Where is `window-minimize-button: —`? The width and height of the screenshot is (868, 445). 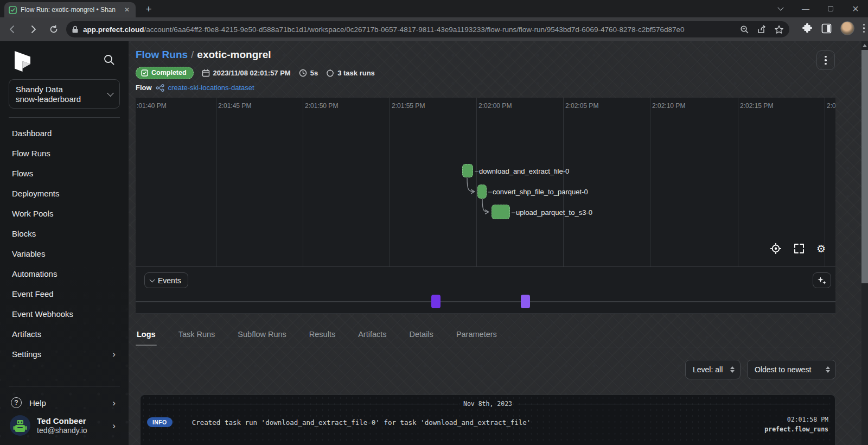 window-minimize-button: — is located at coordinates (806, 9).